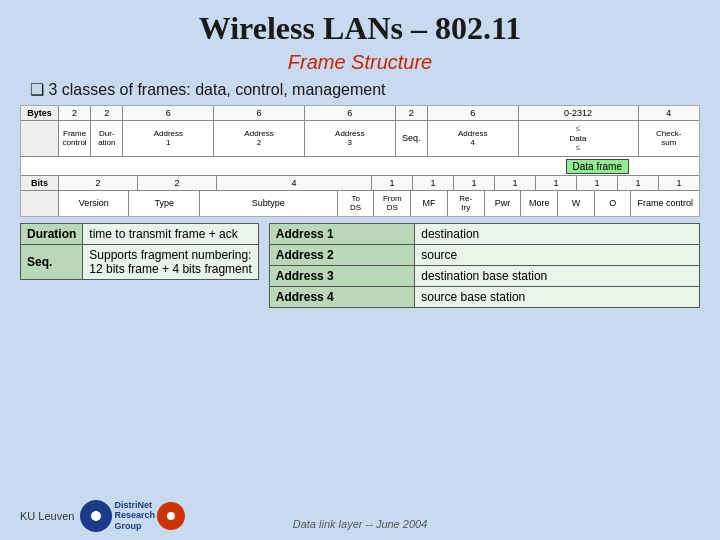  Describe the element at coordinates (178, 183) in the screenshot. I see `bit-col-2-2: 2` at that location.